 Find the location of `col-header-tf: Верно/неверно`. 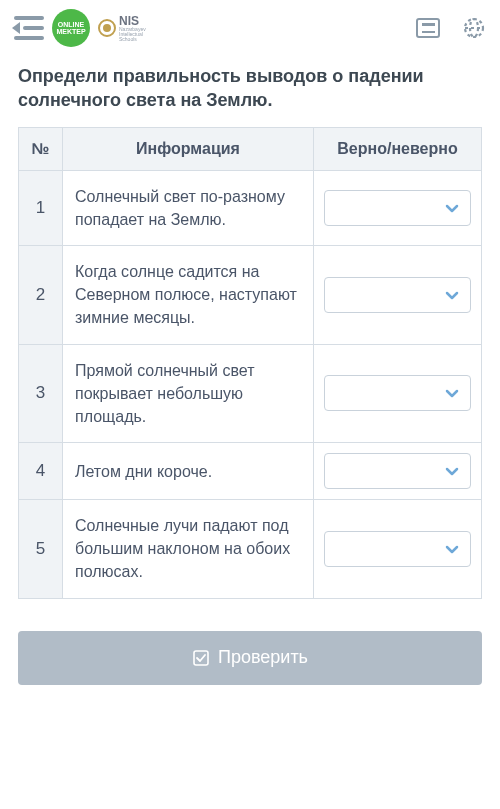

col-header-tf: Верно/неверно is located at coordinates (398, 148).